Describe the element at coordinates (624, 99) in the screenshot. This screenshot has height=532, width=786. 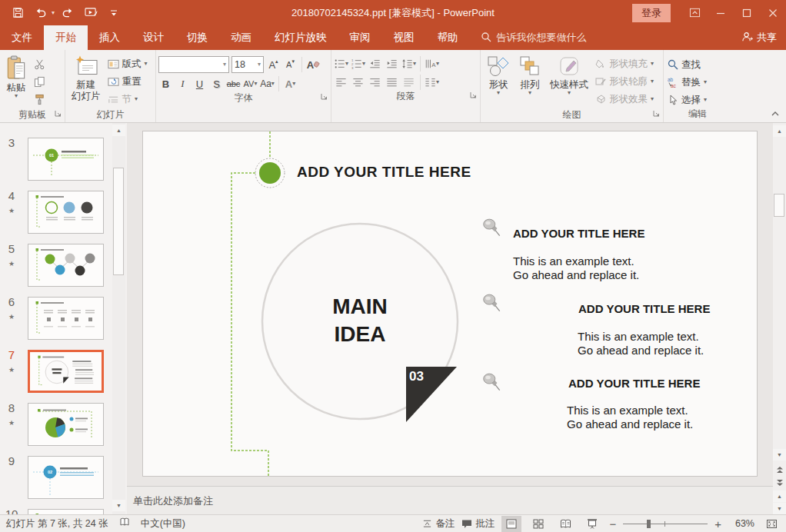
I see `shape-effects-button: 形状效果▾` at that location.